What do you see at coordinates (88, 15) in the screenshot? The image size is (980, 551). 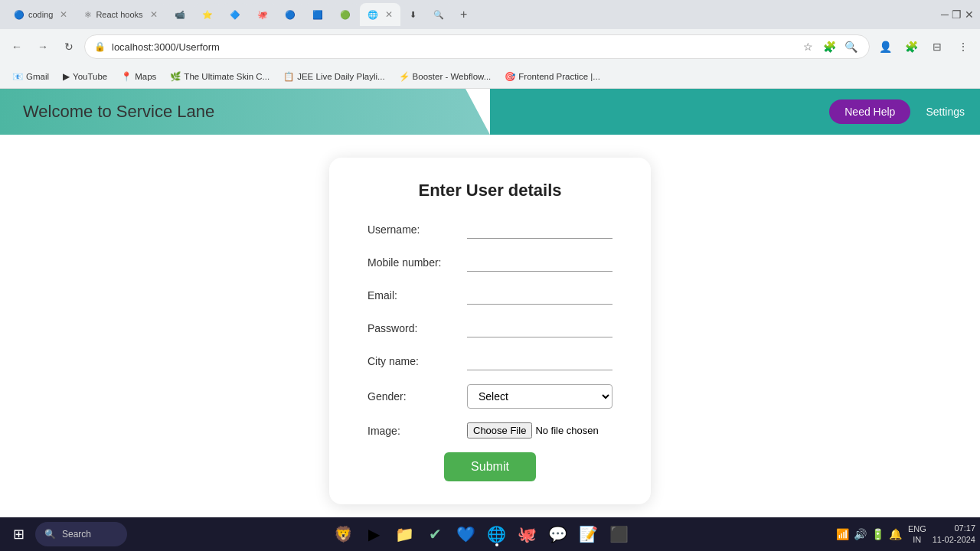 I see `tab-favicon: ⚛` at bounding box center [88, 15].